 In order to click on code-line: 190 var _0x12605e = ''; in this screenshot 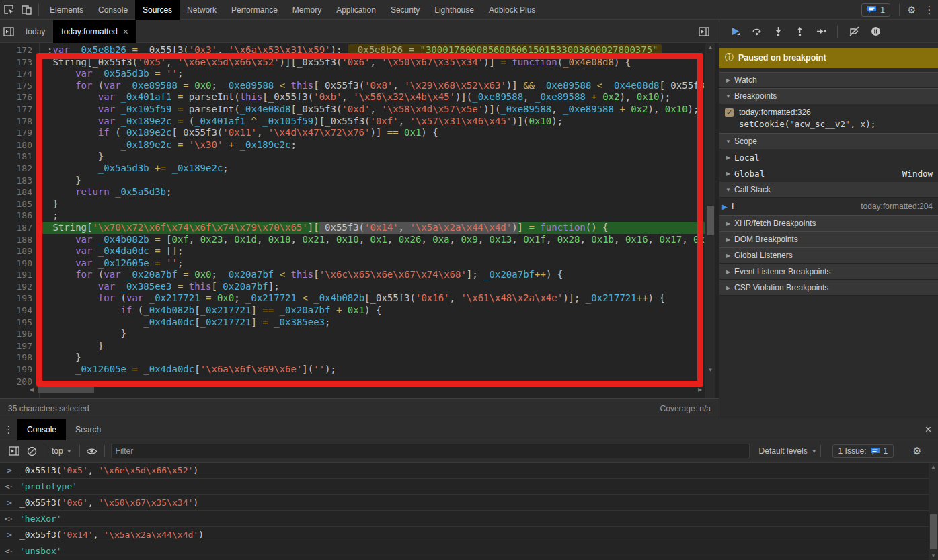, I will do `click(352, 264)`.